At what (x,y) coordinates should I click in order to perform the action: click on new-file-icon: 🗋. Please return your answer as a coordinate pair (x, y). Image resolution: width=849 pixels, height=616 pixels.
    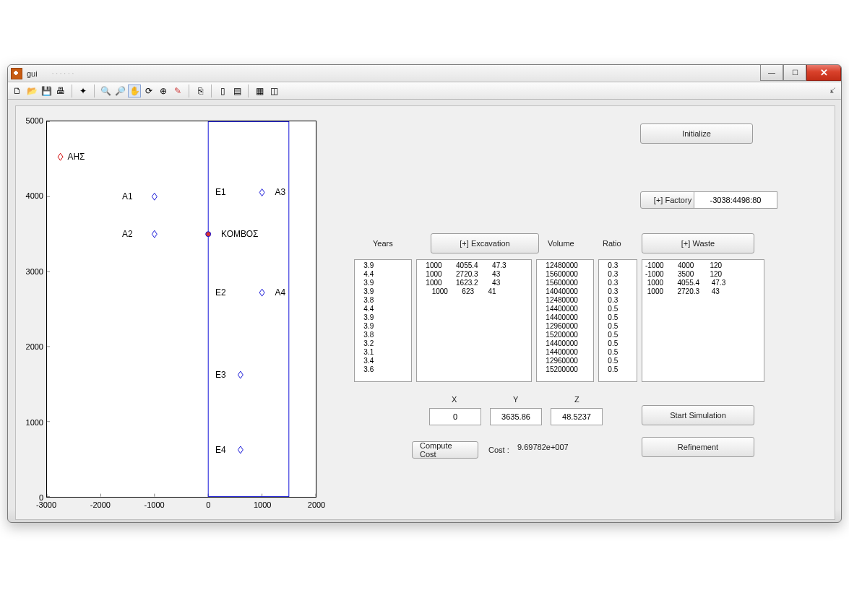
    Looking at the image, I should click on (17, 91).